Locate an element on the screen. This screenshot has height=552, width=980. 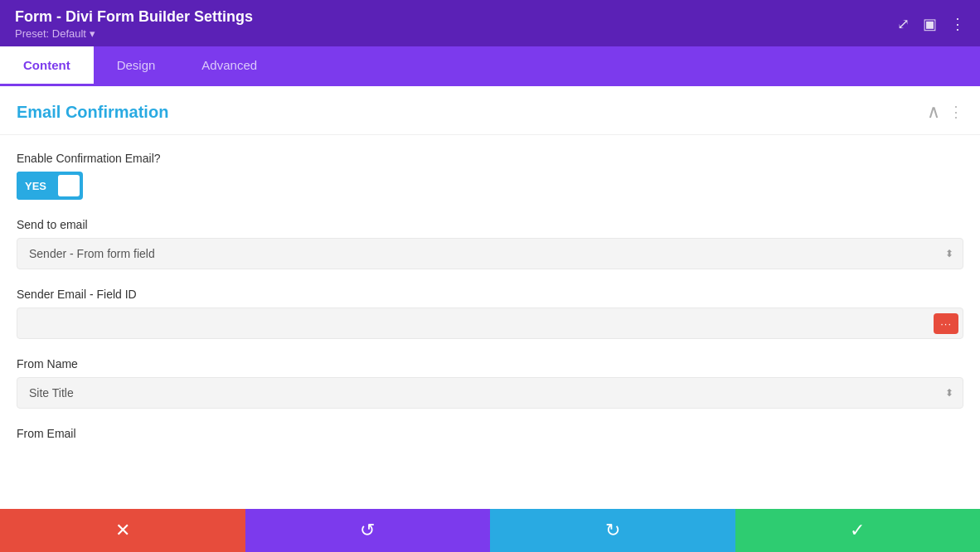
section-more-icon: ⋮ is located at coordinates (956, 112).